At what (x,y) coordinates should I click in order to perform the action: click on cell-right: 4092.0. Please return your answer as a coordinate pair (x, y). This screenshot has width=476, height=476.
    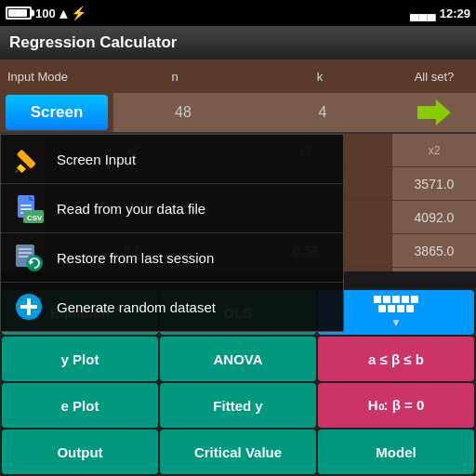
    Looking at the image, I should click on (434, 218).